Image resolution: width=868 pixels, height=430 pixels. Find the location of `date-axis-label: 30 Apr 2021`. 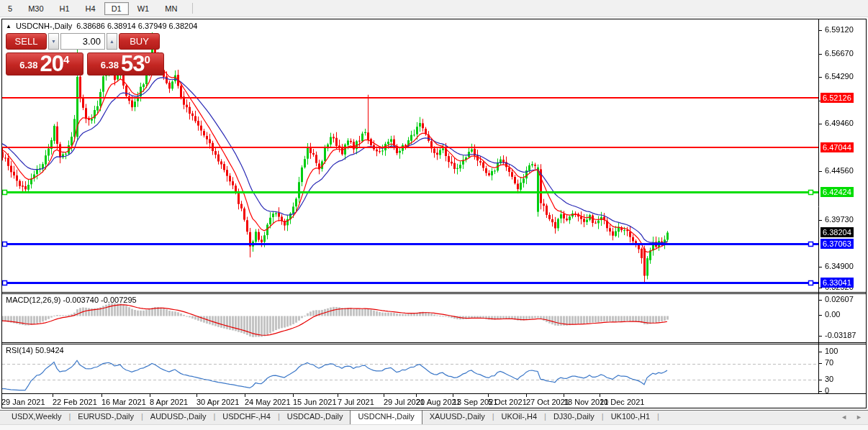

date-axis-label: 30 Apr 2021 is located at coordinates (217, 402).